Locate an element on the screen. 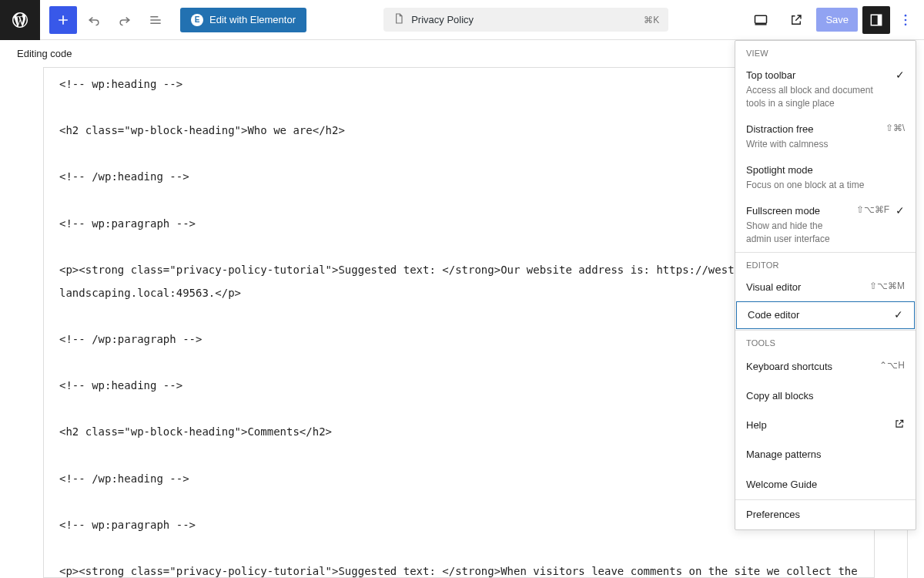 The image size is (924, 578). dropdown-section-editor: Editor is located at coordinates (825, 264).